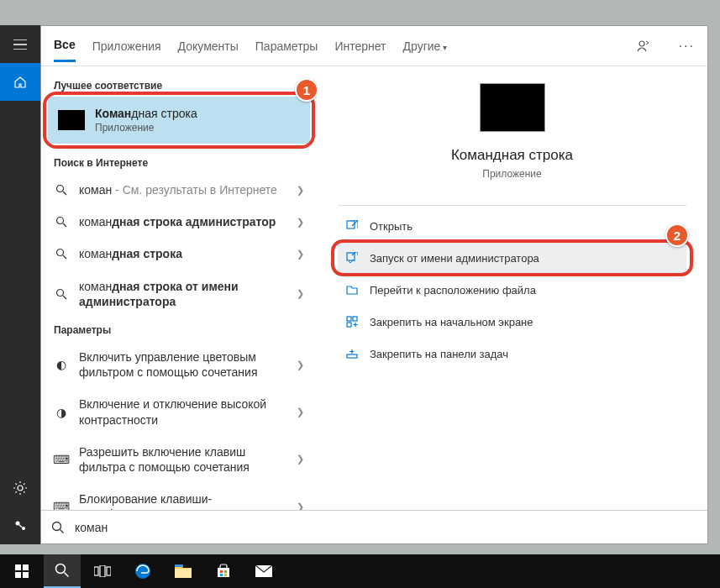 The height and width of the screenshot is (588, 720). What do you see at coordinates (264, 571) in the screenshot?
I see `taskbar-mail-button` at bounding box center [264, 571].